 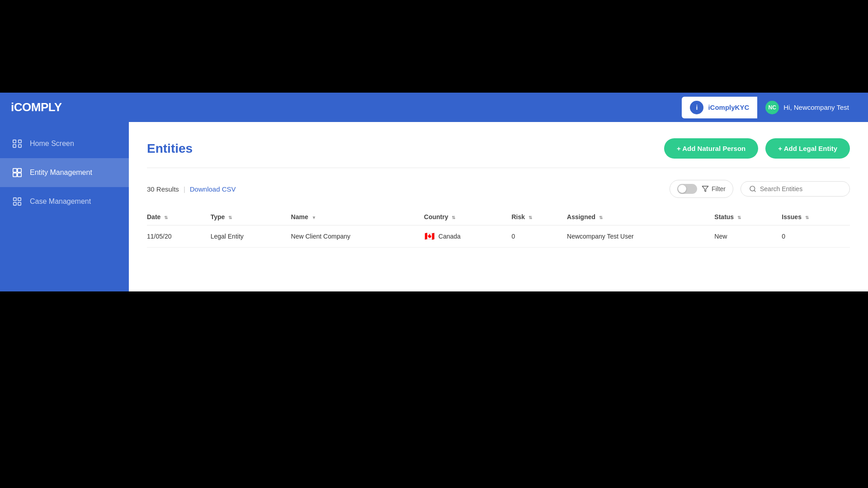 I want to click on col-status: Status ⇅, so click(x=748, y=217).